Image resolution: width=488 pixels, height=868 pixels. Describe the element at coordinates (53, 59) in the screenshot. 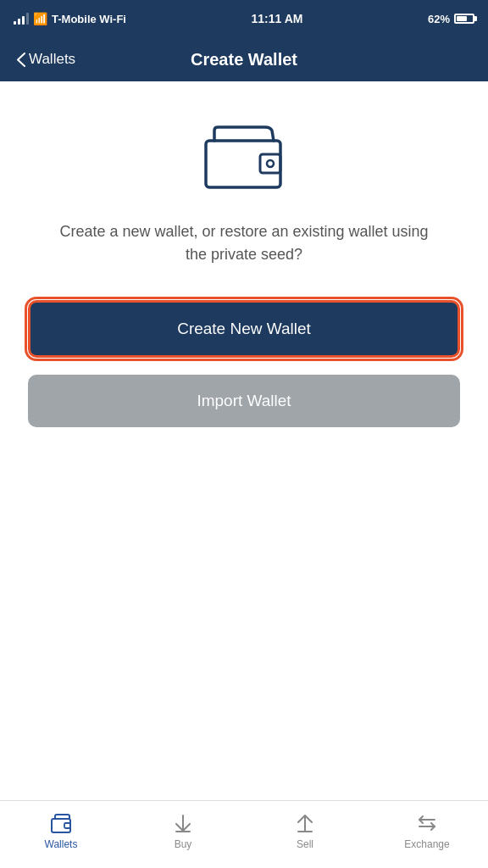

I see `back-label: Wallets` at that location.